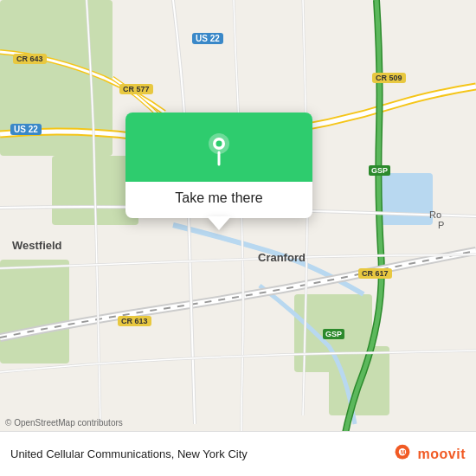  Describe the element at coordinates (402, 454) in the screenshot. I see `moovit-icon: M` at that location.